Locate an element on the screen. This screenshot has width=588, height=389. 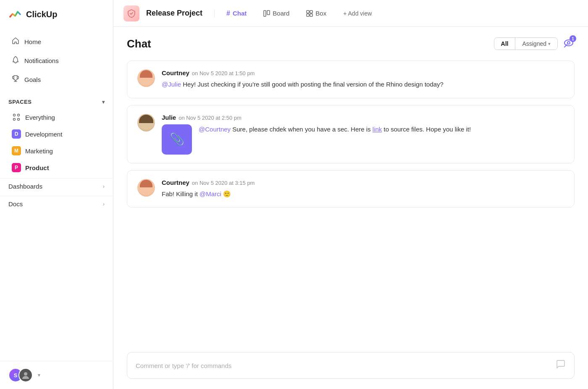
tab-board: Board is located at coordinates (276, 13).